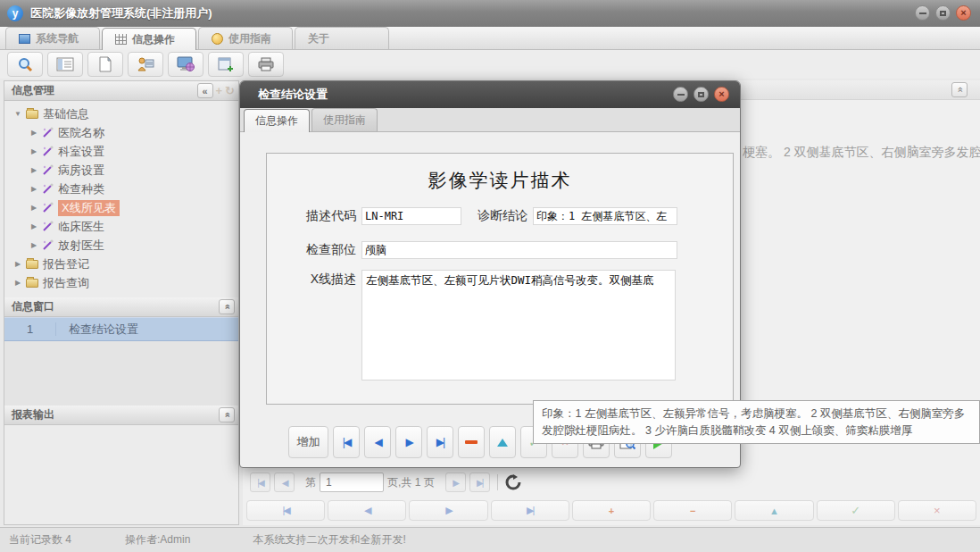 The width and height of the screenshot is (980, 552). What do you see at coordinates (121, 415) in the screenshot?
I see `report-output-header: 报表输出 »` at bounding box center [121, 415].